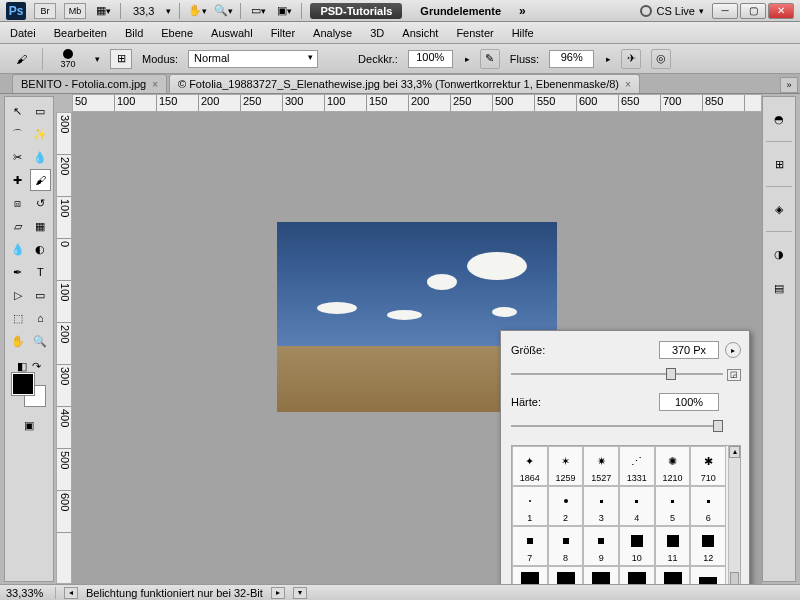 The width and height of the screenshot is (800, 600). I want to click on type-tool: T, so click(41, 272).